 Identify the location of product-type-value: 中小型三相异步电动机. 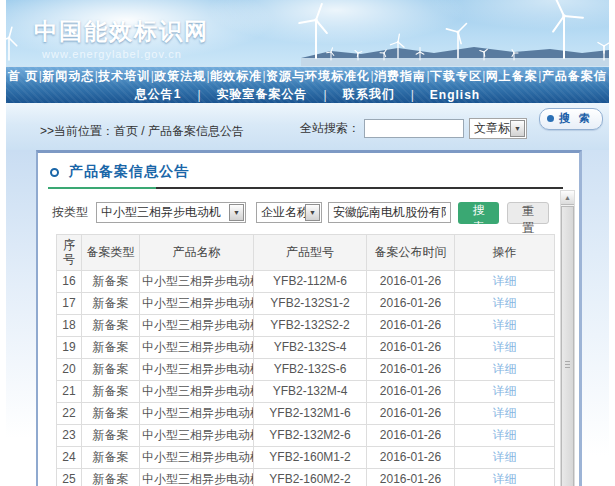
(159, 212).